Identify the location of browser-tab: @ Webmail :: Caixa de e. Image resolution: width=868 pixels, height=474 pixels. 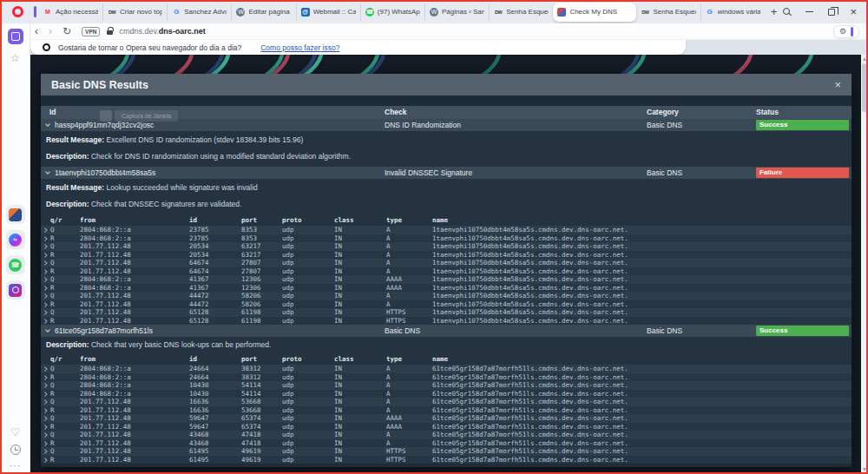
(328, 12).